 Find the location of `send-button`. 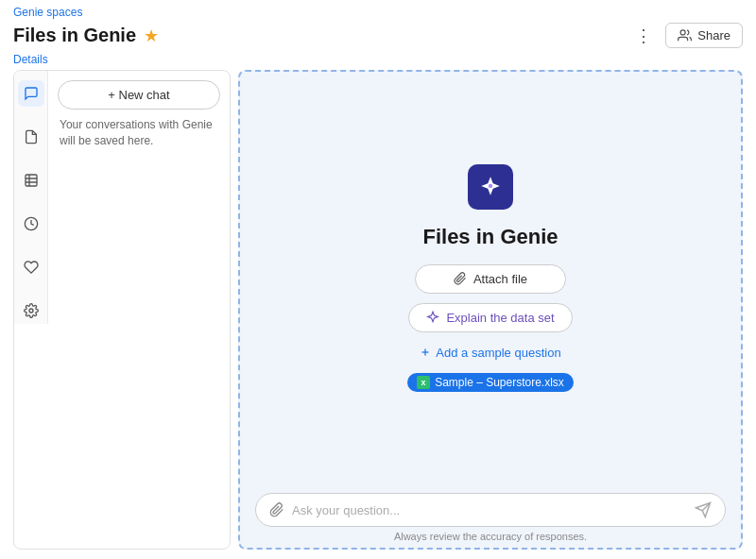

send-button is located at coordinates (703, 510).